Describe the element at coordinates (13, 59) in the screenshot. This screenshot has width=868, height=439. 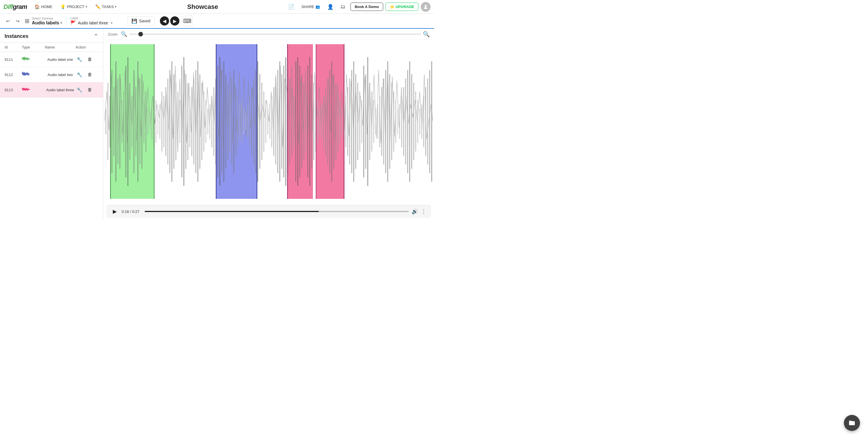
I see `instance-id-9111: 9111` at that location.